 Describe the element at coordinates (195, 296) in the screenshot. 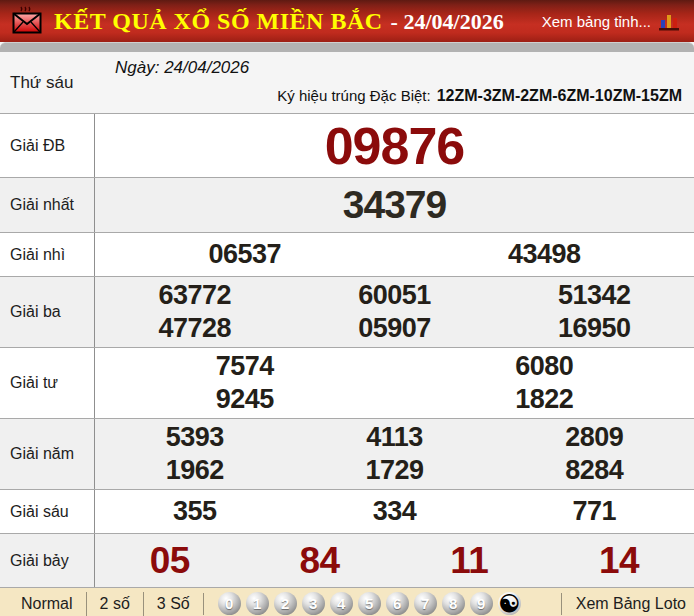

I see `prize-number: 63772` at that location.